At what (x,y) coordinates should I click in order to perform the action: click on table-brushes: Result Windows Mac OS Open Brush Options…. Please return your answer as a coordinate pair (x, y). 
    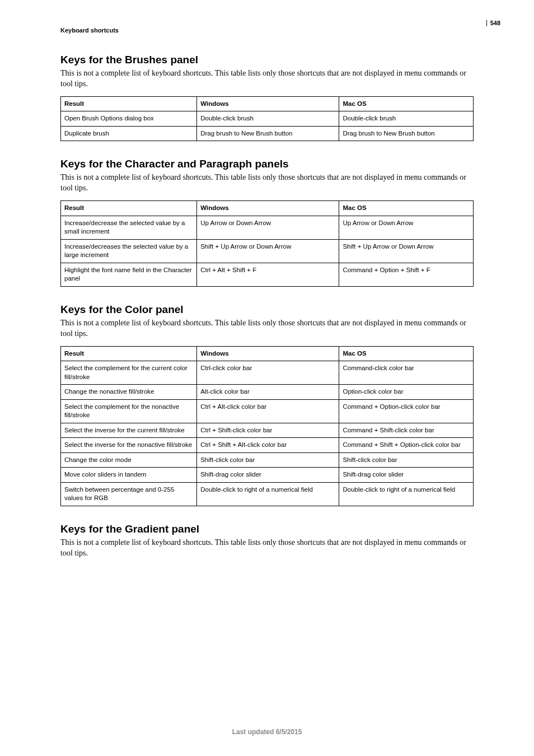
    Looking at the image, I should click on (267, 119).